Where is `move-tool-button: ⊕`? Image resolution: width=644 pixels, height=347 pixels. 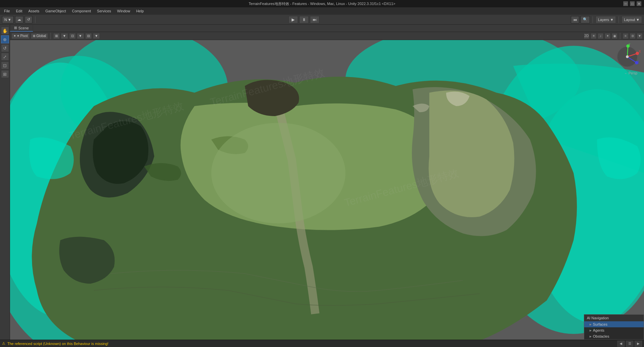 move-tool-button: ⊕ is located at coordinates (5, 39).